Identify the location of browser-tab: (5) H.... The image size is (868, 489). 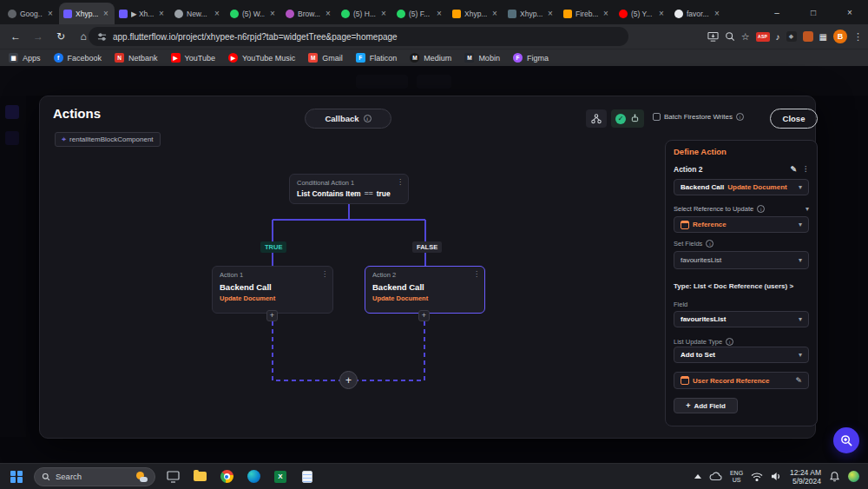
(365, 14).